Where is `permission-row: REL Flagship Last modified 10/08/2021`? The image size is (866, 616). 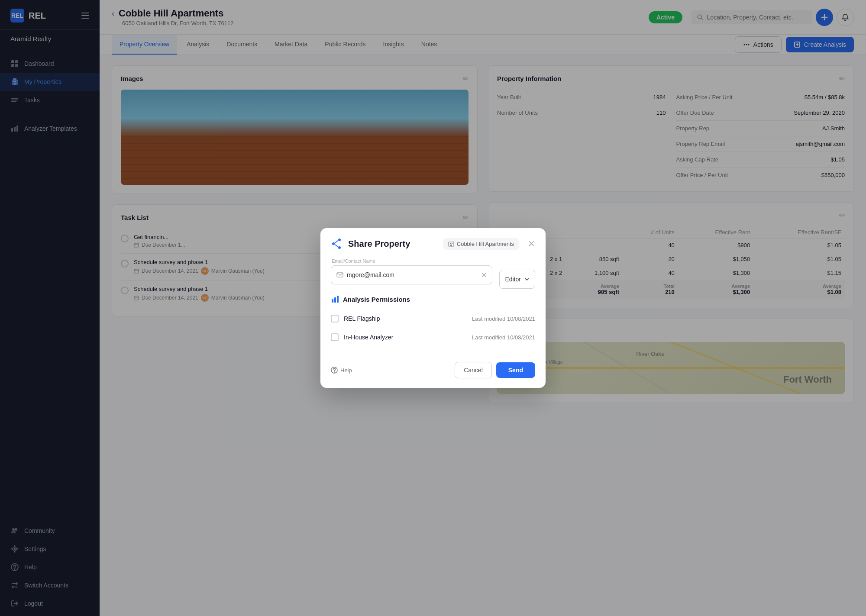
permission-row: REL Flagship Last modified 10/08/2021 is located at coordinates (433, 319).